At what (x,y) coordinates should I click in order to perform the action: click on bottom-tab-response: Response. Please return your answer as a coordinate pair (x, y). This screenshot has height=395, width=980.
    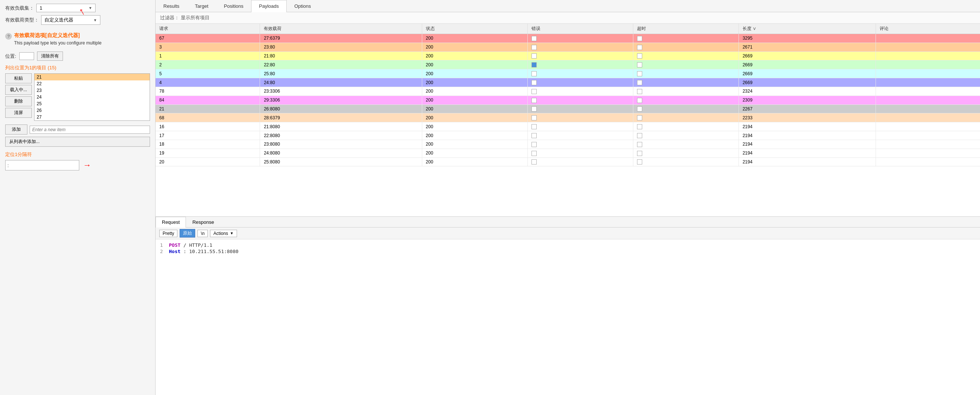
    Looking at the image, I should click on (203, 222).